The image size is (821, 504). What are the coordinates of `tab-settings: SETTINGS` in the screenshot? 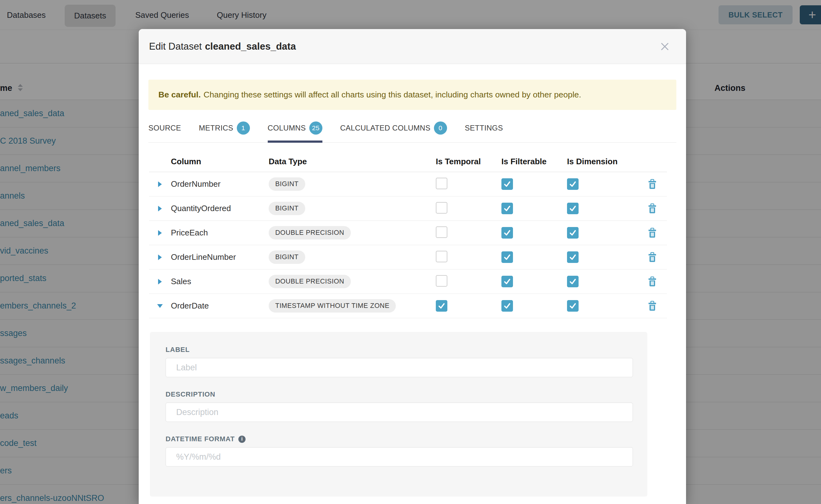 It's located at (484, 132).